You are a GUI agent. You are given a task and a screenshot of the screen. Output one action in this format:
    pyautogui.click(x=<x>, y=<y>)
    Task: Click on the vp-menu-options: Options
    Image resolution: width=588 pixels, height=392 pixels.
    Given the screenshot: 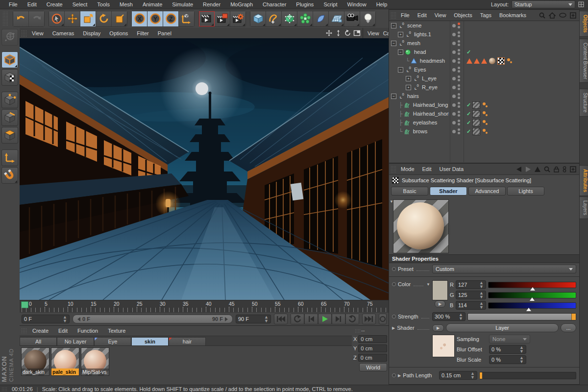 What is the action you would take?
    pyautogui.click(x=119, y=33)
    